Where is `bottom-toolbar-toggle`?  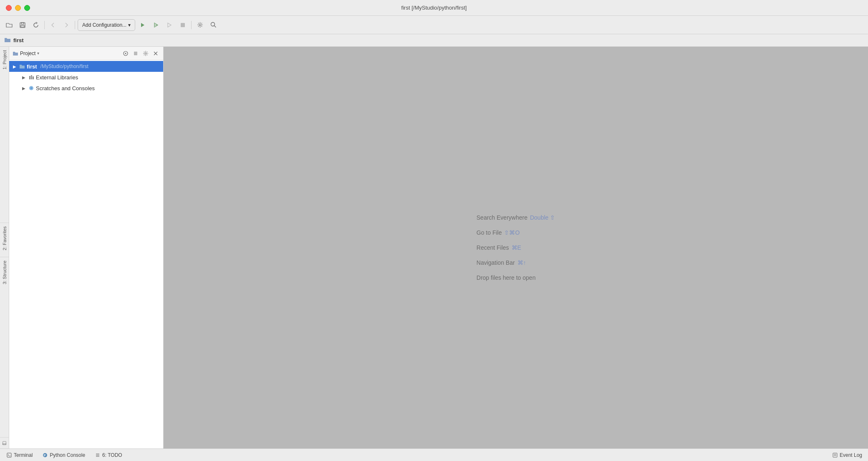
bottom-toolbar-toggle is located at coordinates (4, 443).